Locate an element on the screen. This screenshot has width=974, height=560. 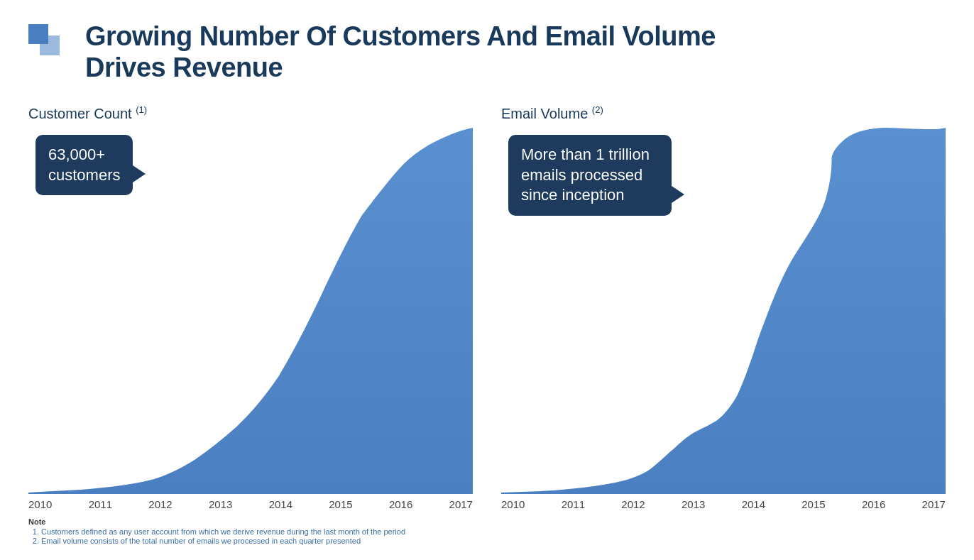
page-title: Growing Number Of Customers And Email Vo… is located at coordinates (400, 53).